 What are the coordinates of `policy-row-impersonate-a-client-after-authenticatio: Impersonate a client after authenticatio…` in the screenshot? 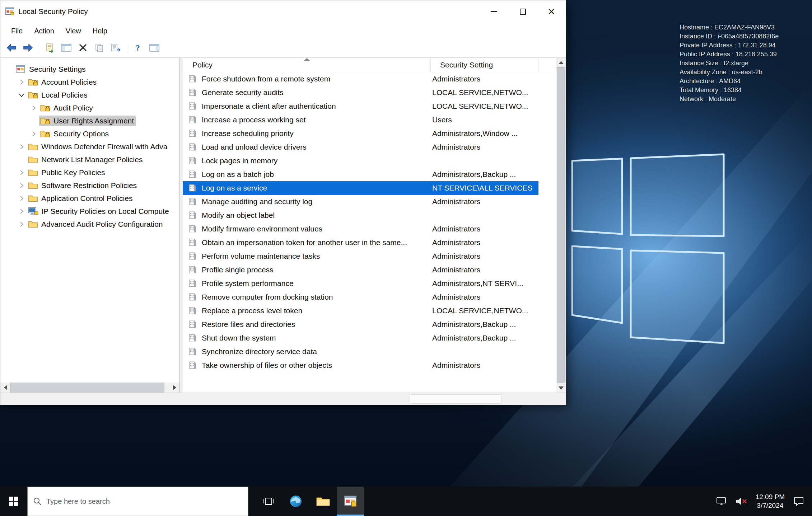 It's located at (370, 106).